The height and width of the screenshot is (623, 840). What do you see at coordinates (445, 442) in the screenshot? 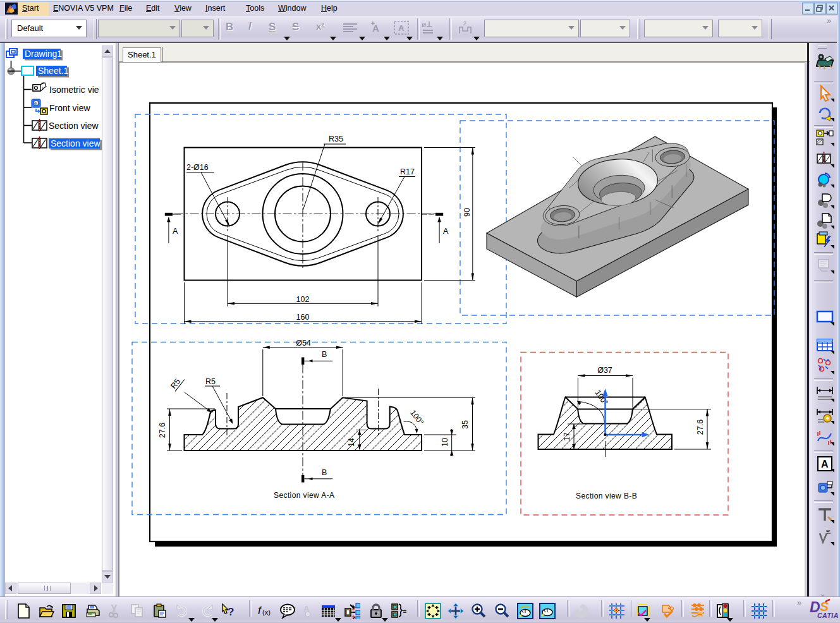
I see `svg-text: 10` at bounding box center [445, 442].